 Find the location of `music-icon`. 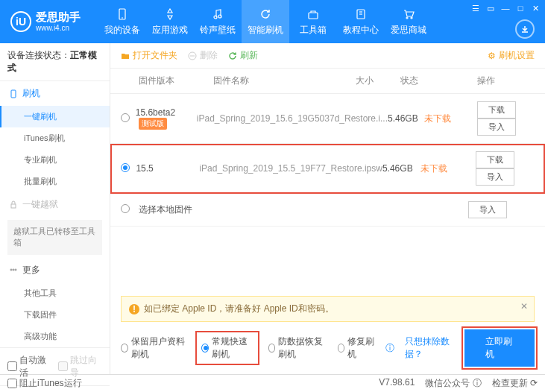

music-icon is located at coordinates (218, 14).